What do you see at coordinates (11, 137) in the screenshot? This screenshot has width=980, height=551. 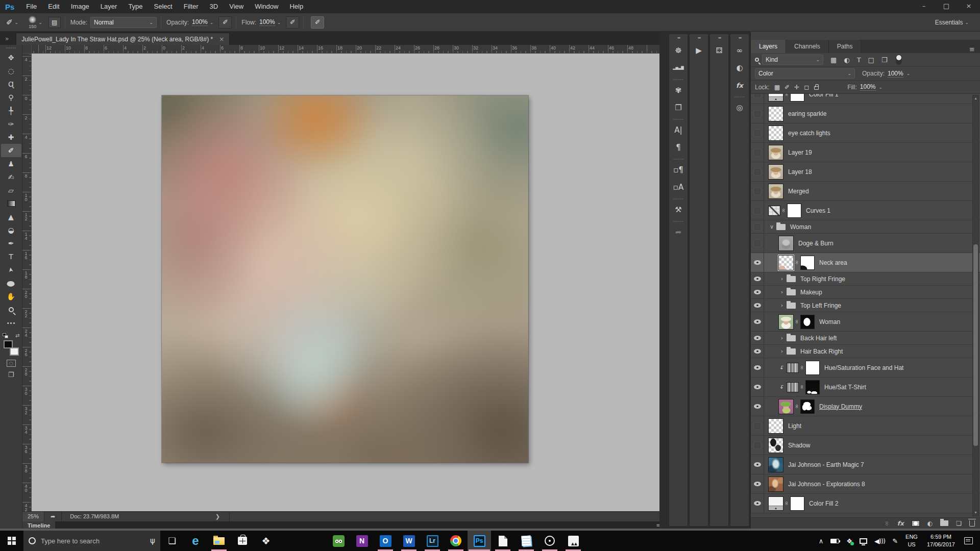 I see `spot-healing-tool: ✚` at bounding box center [11, 137].